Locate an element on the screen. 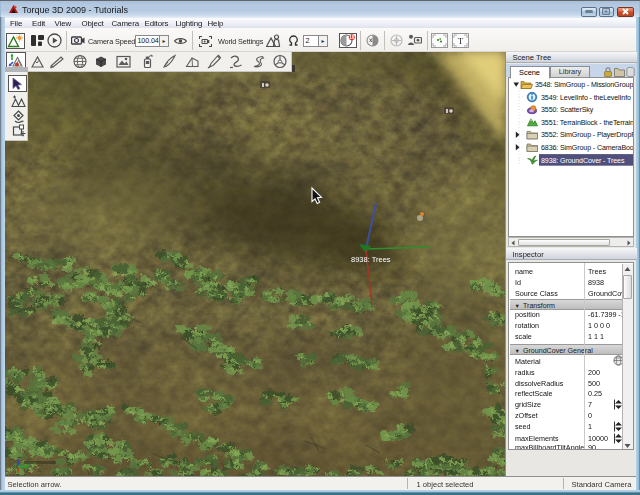  svg-text: T is located at coordinates (460, 41).